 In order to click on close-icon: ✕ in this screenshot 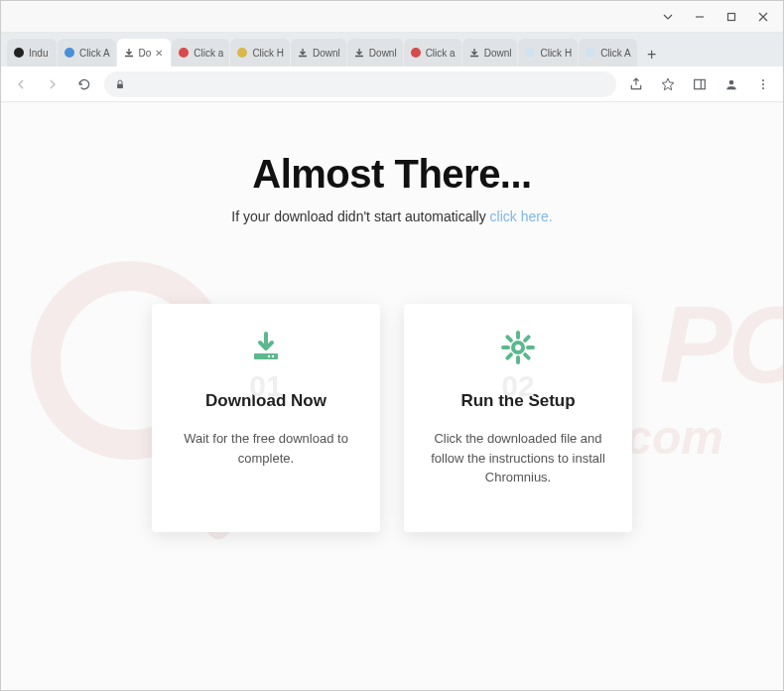, I will do `click(160, 53)`.